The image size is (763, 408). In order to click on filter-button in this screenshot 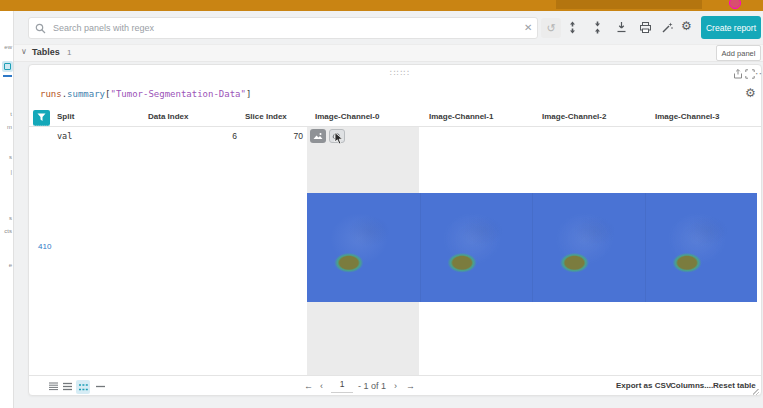, I will do `click(42, 118)`.